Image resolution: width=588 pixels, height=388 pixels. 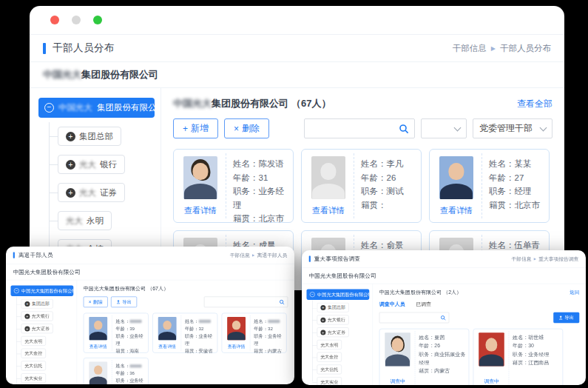 I want to click on redacted-name, so click(x=274, y=321).